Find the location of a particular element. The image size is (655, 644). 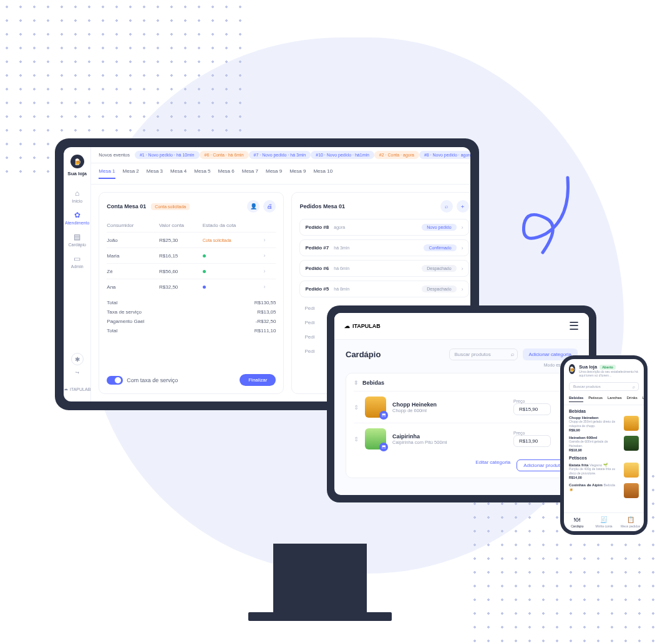

consumer-name: Zé is located at coordinates (133, 272).